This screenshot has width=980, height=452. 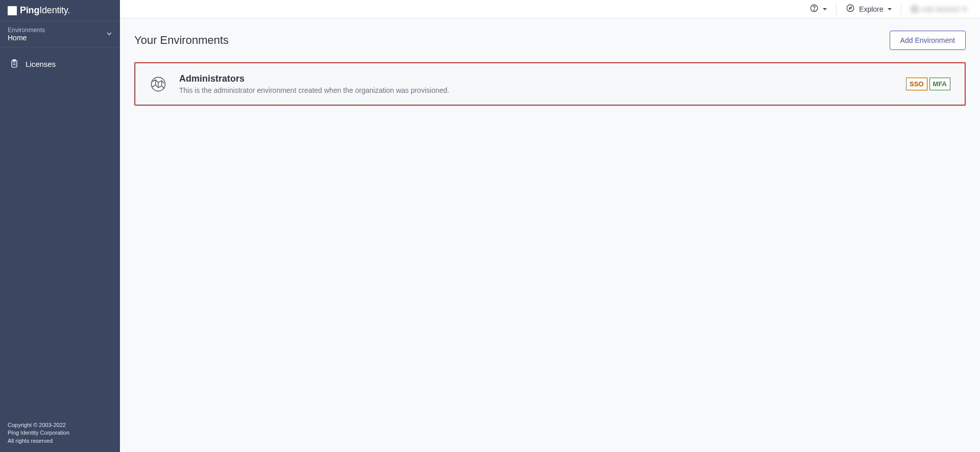 I want to click on explore-label: Explore, so click(x=871, y=9).